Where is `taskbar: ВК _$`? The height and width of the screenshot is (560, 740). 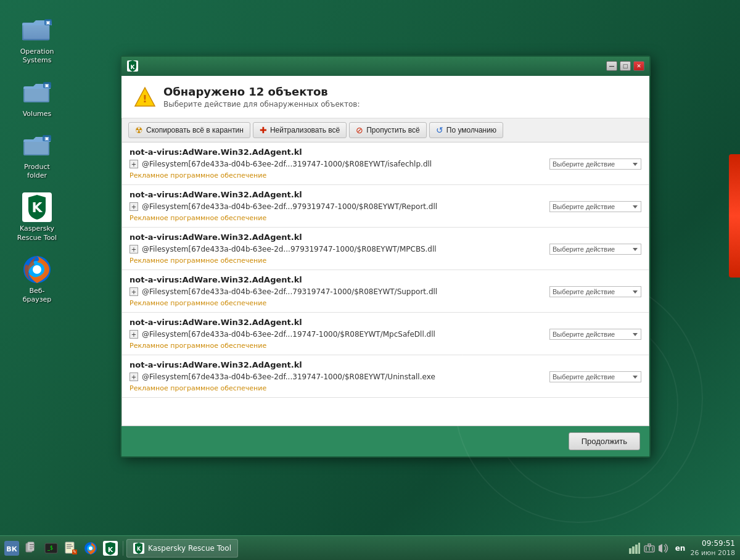
taskbar: ВК _$ is located at coordinates (370, 548).